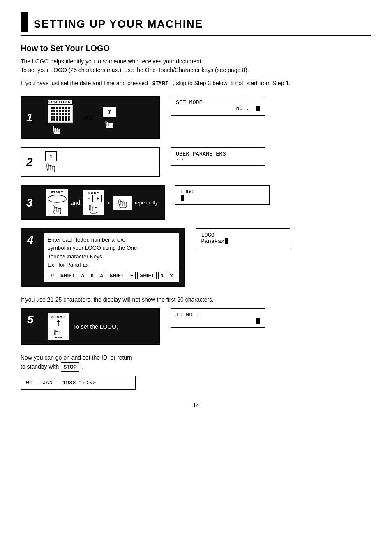  I want to click on hand-icon-step1a, so click(57, 129).